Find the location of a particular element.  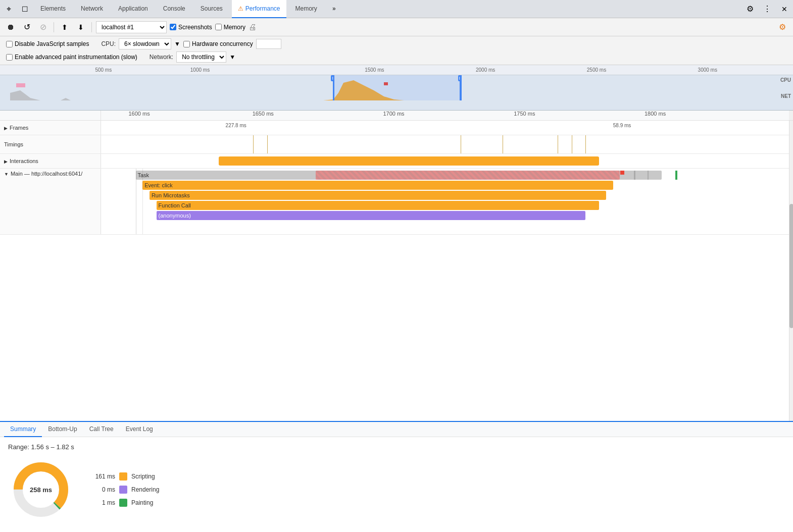

responsive-mode-icon: ☐ is located at coordinates (25, 9).